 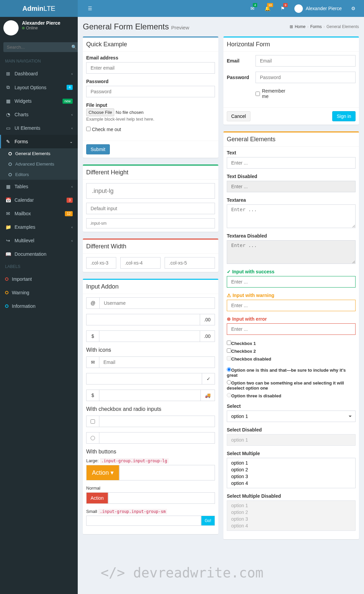 I want to click on success-label: ✓ Input with success, so click(x=291, y=272).